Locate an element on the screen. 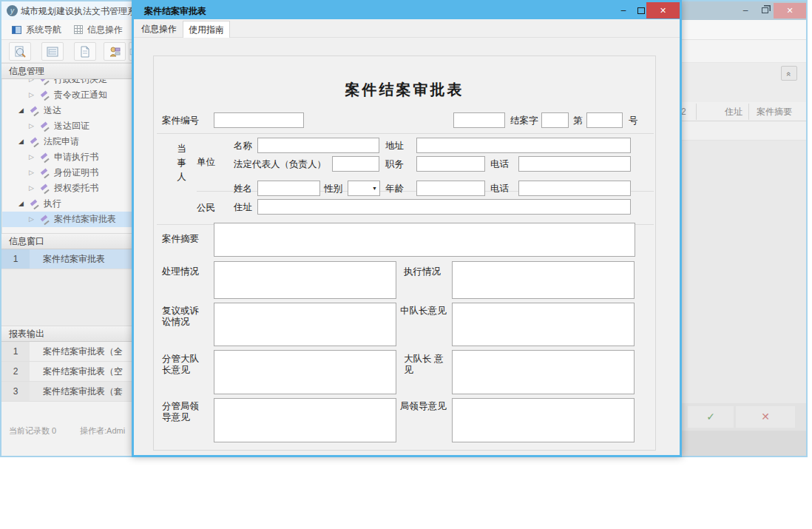 This screenshot has width=812, height=529. age-label: 年龄 is located at coordinates (395, 189).